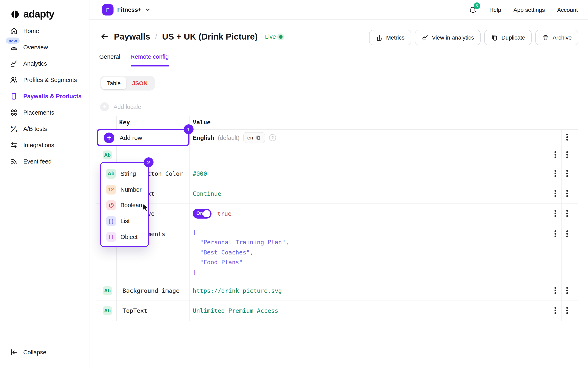 This screenshot has height=367, width=588. What do you see at coordinates (14, 31) in the screenshot?
I see `home-icon` at bounding box center [14, 31].